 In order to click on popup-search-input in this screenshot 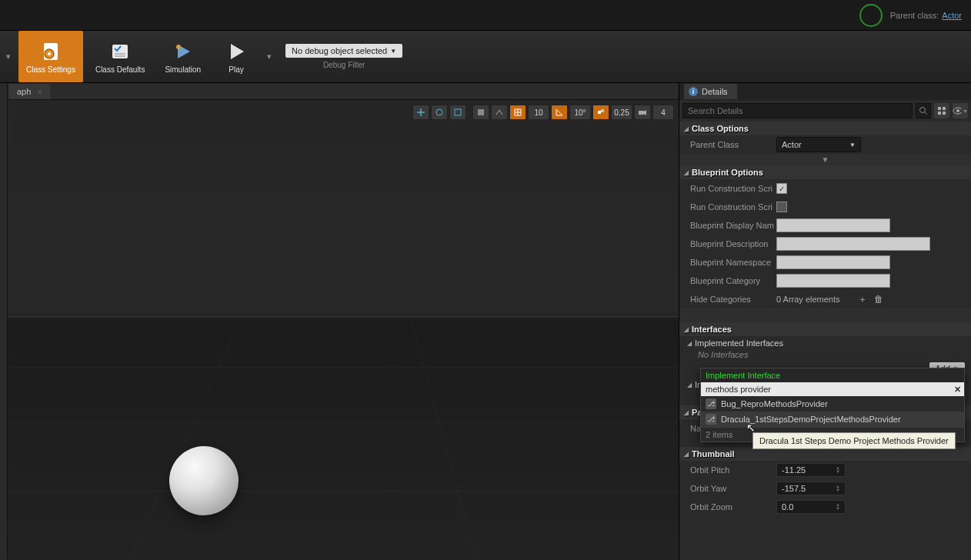, I will do `click(826, 389)`.